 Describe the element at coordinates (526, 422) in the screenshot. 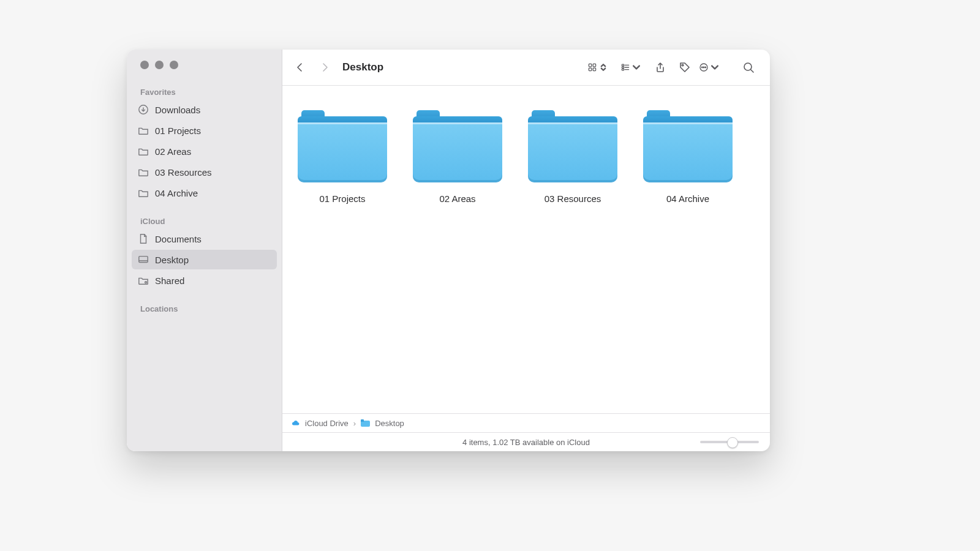

I see `path-bar: iCloud Drive › Desktop` at that location.